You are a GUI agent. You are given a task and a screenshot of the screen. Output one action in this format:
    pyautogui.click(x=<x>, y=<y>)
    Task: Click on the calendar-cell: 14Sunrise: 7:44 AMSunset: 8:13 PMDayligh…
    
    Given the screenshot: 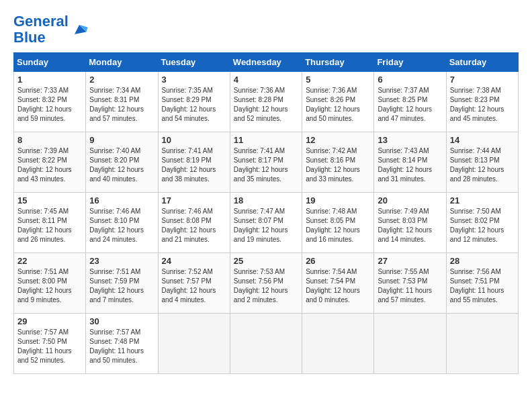 What is the action you would take?
    pyautogui.click(x=482, y=163)
    